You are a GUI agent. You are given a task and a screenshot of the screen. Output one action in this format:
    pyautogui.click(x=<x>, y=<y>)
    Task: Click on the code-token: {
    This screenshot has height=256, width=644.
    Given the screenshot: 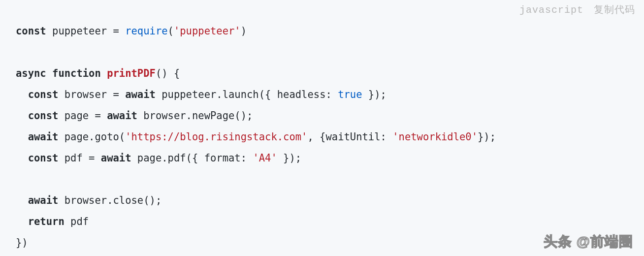 What is the action you would take?
    pyautogui.click(x=177, y=73)
    